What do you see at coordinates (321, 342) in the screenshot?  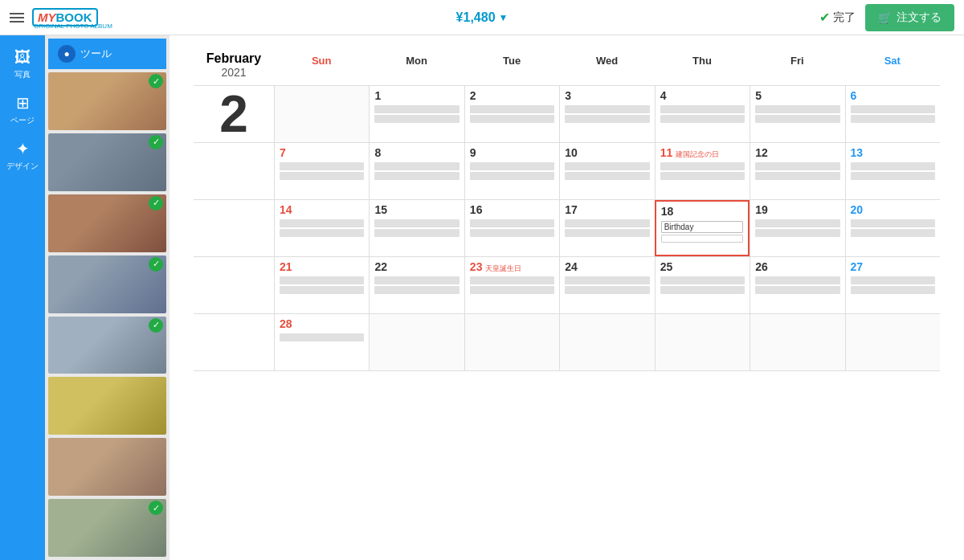 I see `cal-day-28: 28` at bounding box center [321, 342].